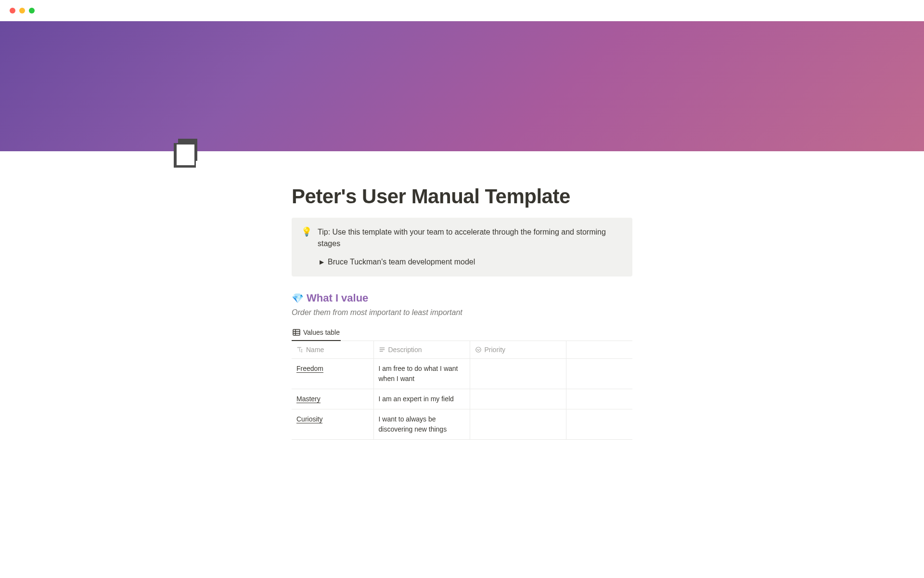 The image size is (924, 578). What do you see at coordinates (599, 350) in the screenshot?
I see `column-header-add` at bounding box center [599, 350].